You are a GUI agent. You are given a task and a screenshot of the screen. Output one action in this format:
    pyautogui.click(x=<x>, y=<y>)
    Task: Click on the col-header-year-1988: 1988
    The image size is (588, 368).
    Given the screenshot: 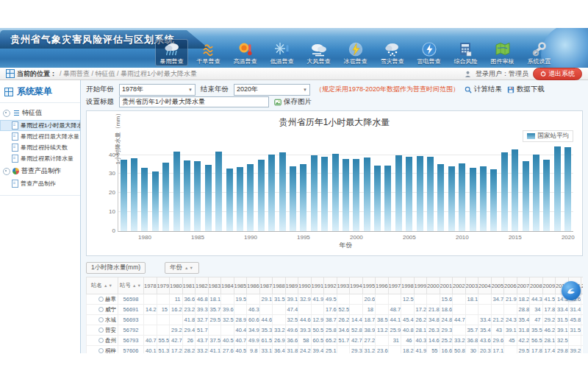 What is the action you would take?
    pyautogui.click(x=279, y=286)
    